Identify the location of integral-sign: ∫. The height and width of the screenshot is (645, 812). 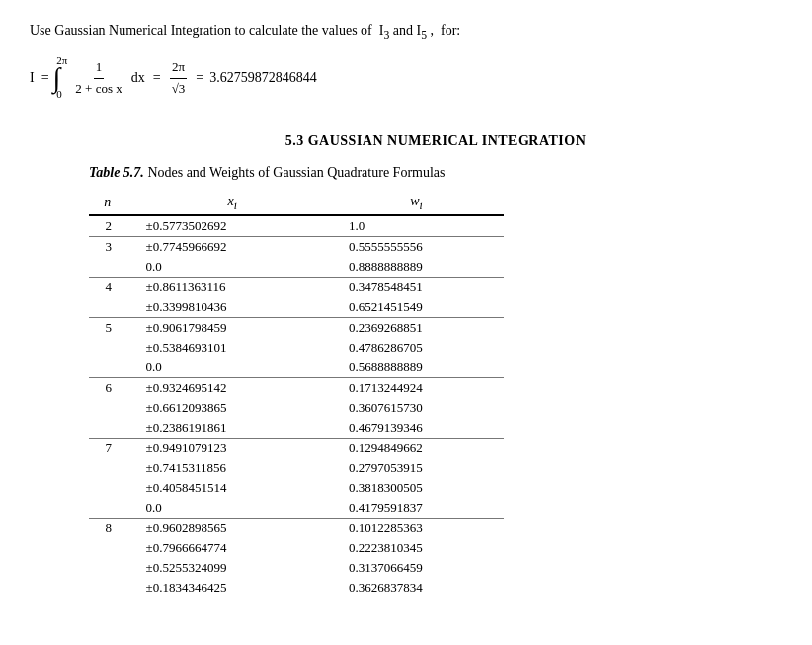
(57, 79).